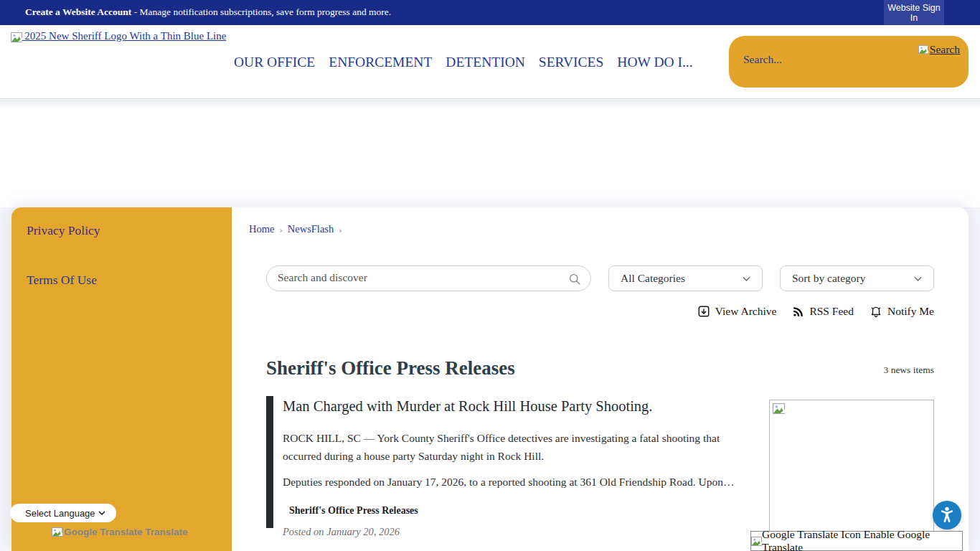 This screenshot has width=980, height=551. What do you see at coordinates (947, 515) in the screenshot?
I see `accessibility-button` at bounding box center [947, 515].